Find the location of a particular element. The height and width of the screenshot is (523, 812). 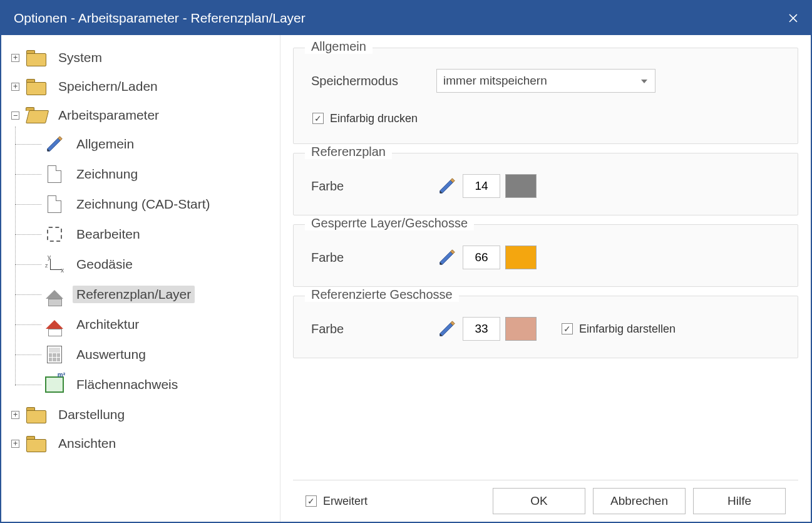

group-allgemein: Allgemein Speichermodus immer mitspeiche… is located at coordinates (546, 96).